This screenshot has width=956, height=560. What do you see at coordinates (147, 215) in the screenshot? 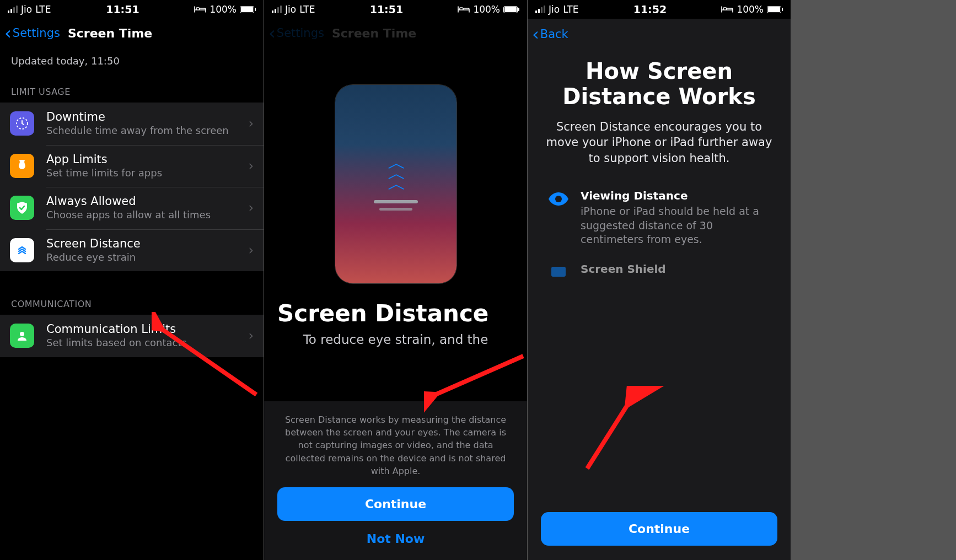
I see `row-sub: Choose apps to allow at all times` at bounding box center [147, 215].